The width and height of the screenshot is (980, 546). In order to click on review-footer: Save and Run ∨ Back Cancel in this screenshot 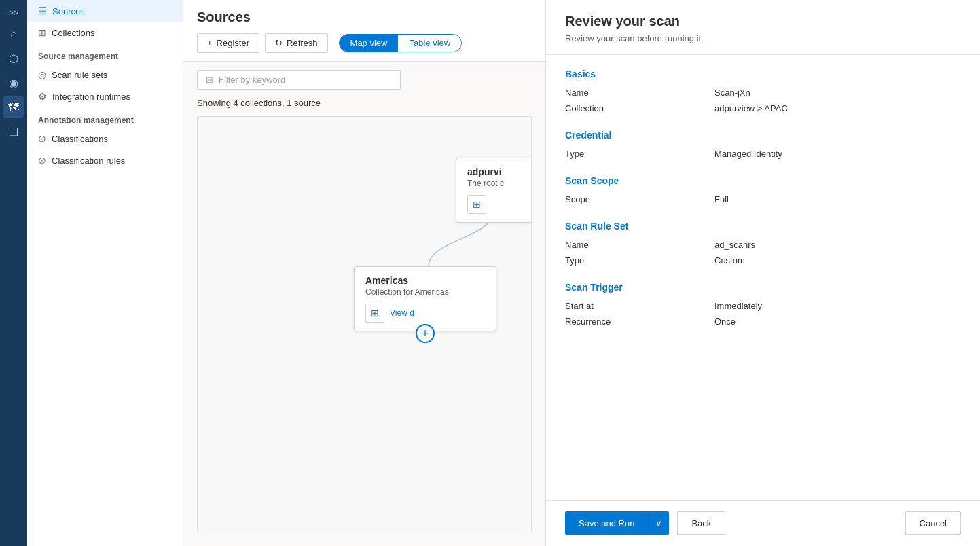, I will do `click(763, 523)`.